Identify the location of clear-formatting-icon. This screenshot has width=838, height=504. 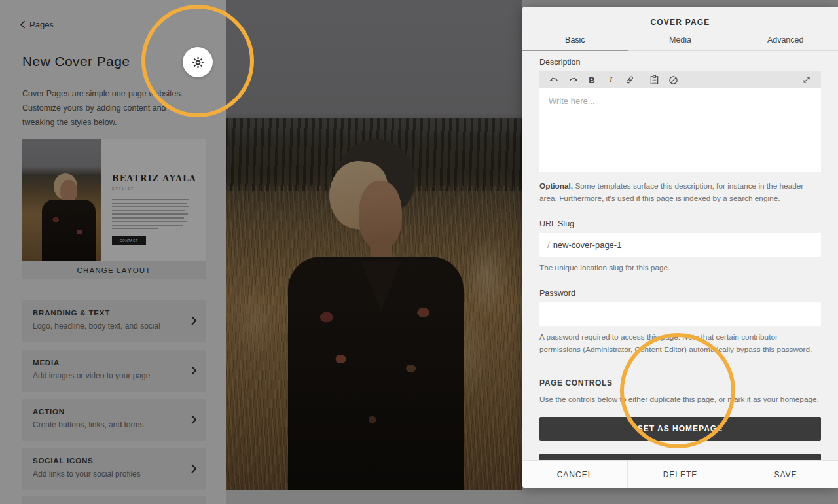
(673, 80).